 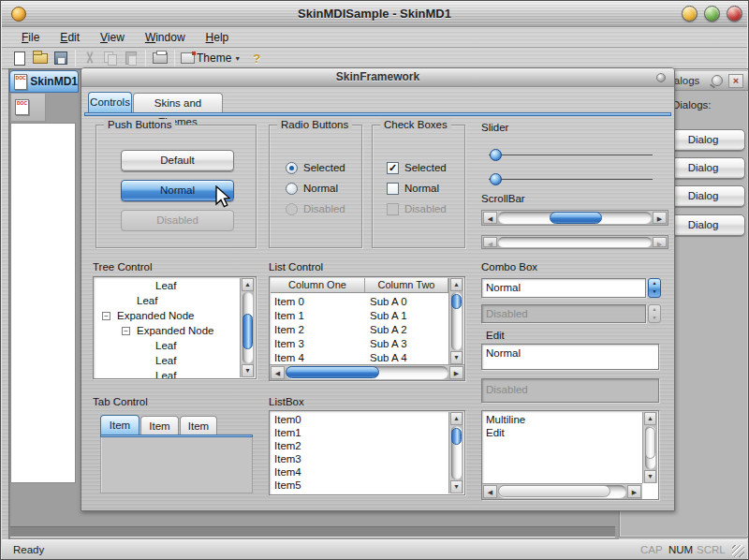 What do you see at coordinates (717, 81) in the screenshot?
I see `pin-icon` at bounding box center [717, 81].